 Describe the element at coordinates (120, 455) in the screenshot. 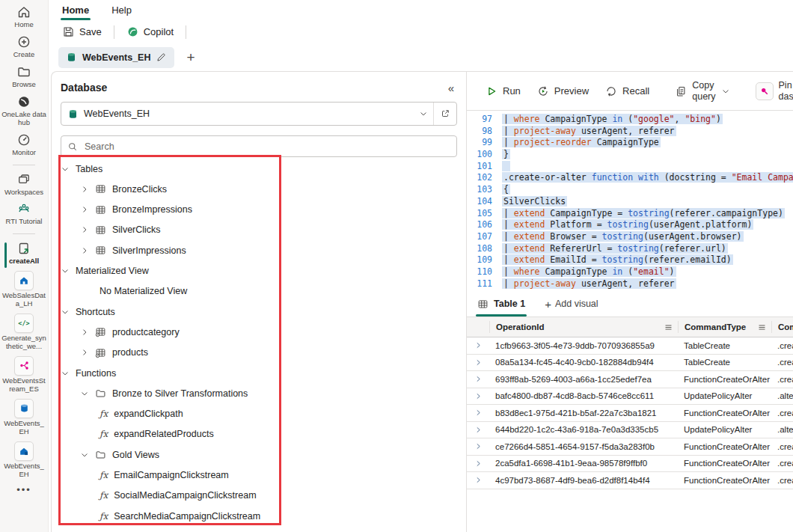

I see `tree-item-gold-views: Gold Views` at that location.